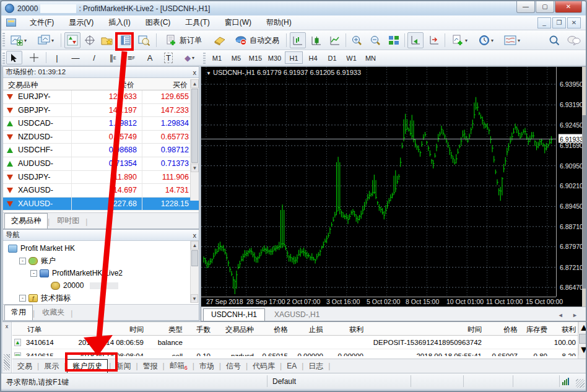 Image resolution: width=587 pixels, height=392 pixels. What do you see at coordinates (26, 220) in the screenshot?
I see `market-watch-tab-0: 交易品种` at bounding box center [26, 220].